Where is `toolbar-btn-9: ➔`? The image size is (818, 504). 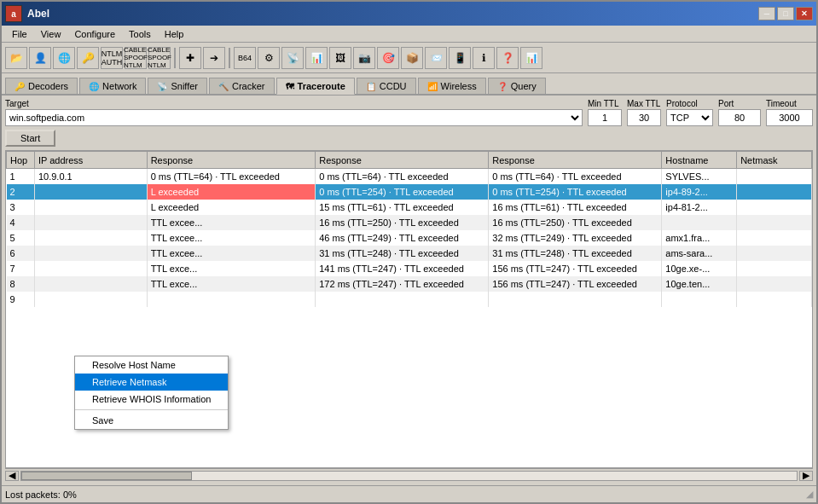 toolbar-btn-9: ➔ is located at coordinates (214, 58).